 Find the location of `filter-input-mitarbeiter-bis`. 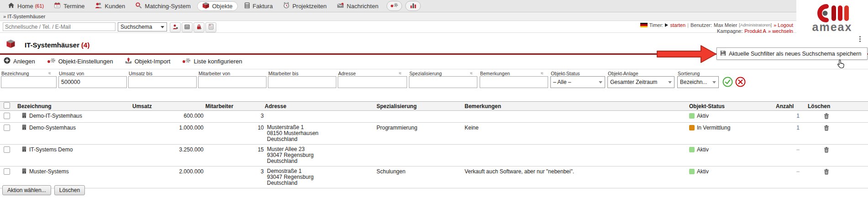

filter-input-mitarbeiter-bis is located at coordinates (302, 82).